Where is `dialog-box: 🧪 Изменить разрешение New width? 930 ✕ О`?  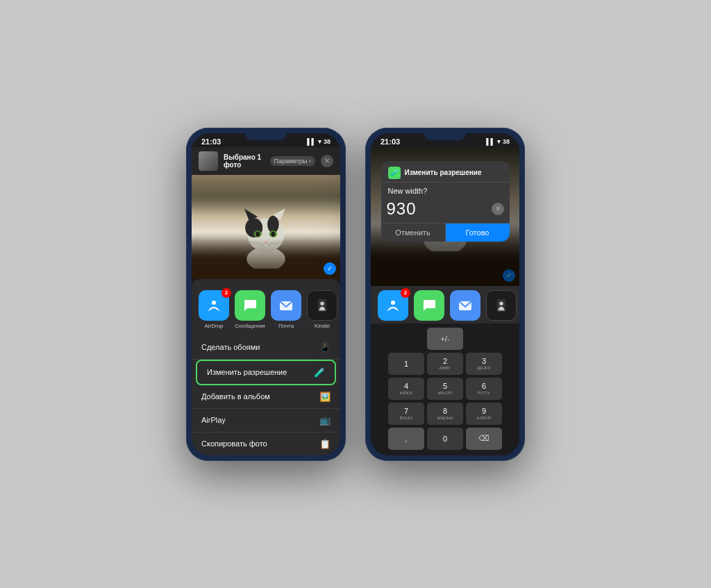
dialog-box: 🧪 Изменить разрешение New width? 930 ✕ О is located at coordinates (446, 201).